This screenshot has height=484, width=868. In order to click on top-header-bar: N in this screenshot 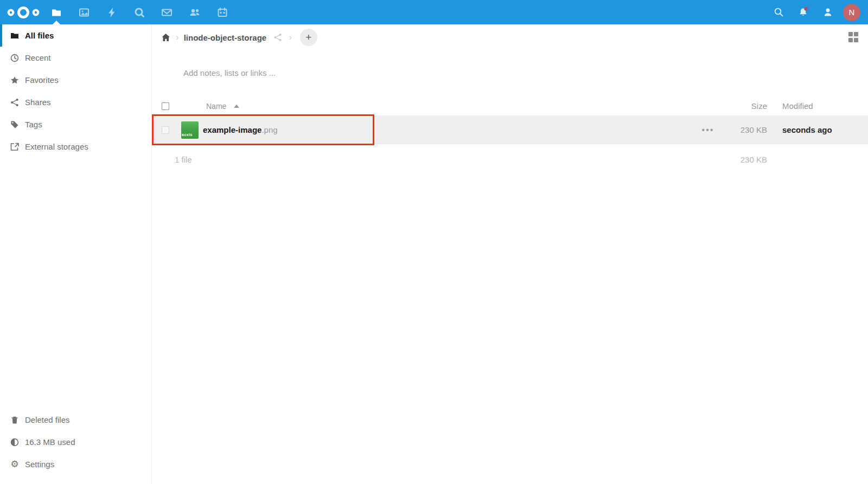, I will do `click(434, 12)`.